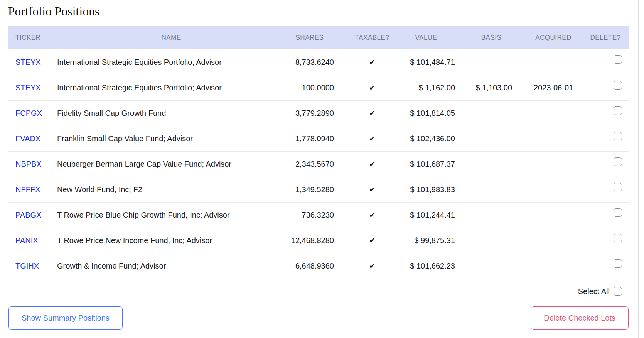  I want to click on market-value: $ 101,983.83, so click(434, 190).